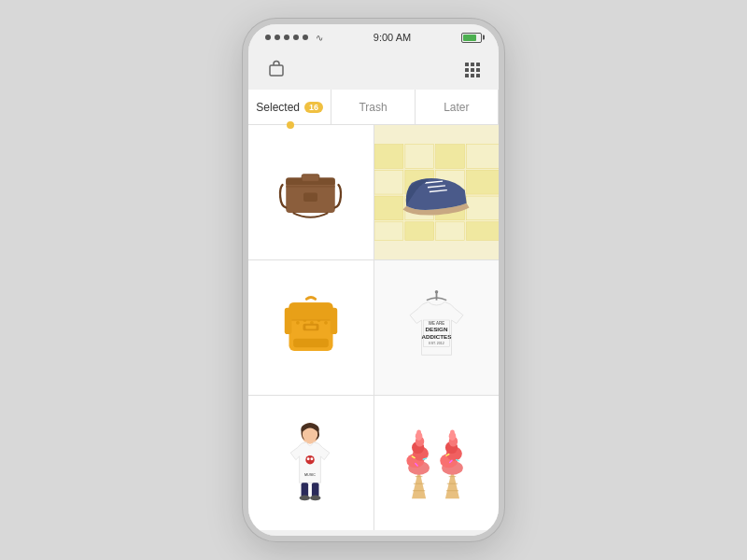 The width and height of the screenshot is (747, 560). Describe the element at coordinates (437, 328) in the screenshot. I see `product-image-design-tshirt: WE ARE DESIGN ADDICTES EST. 2012` at that location.